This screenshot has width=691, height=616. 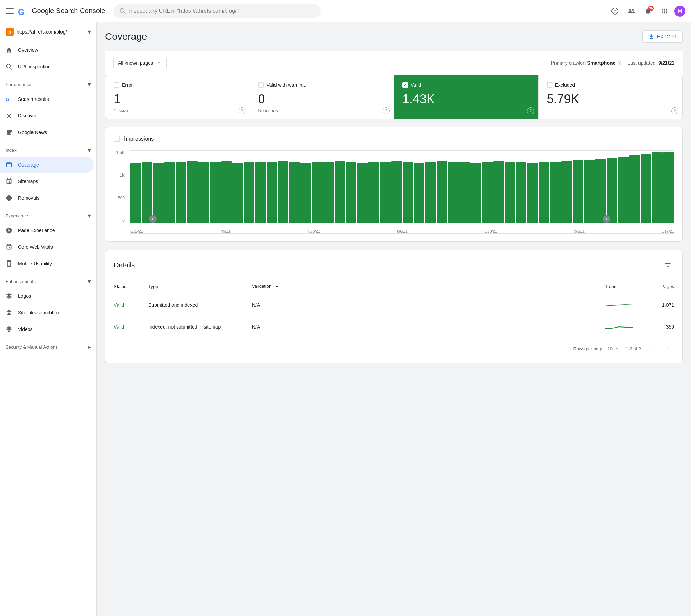 I want to click on sidebar-item-page-experience: Page Experience, so click(x=47, y=230).